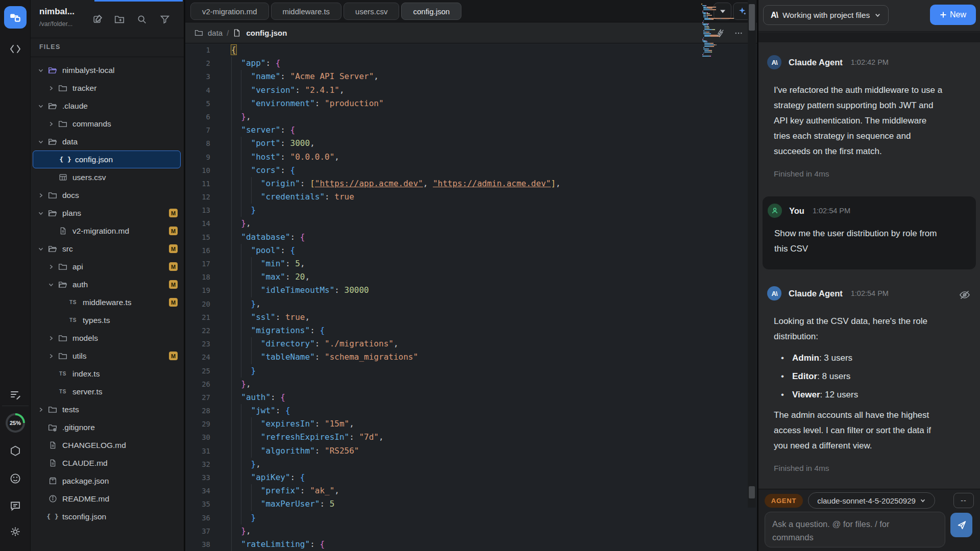 The width and height of the screenshot is (980, 551). I want to click on breadcrumb: data / config.json, so click(241, 33).